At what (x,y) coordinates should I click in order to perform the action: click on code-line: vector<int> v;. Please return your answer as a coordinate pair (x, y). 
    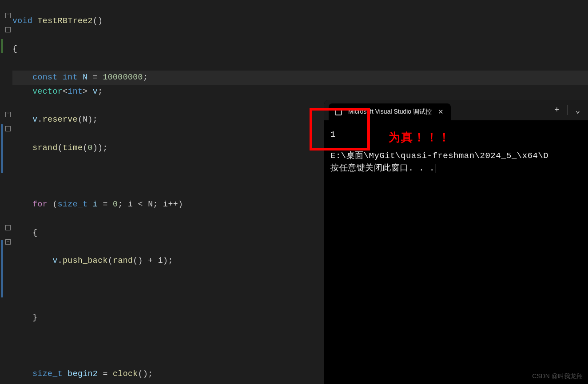
    Looking at the image, I should click on (300, 92).